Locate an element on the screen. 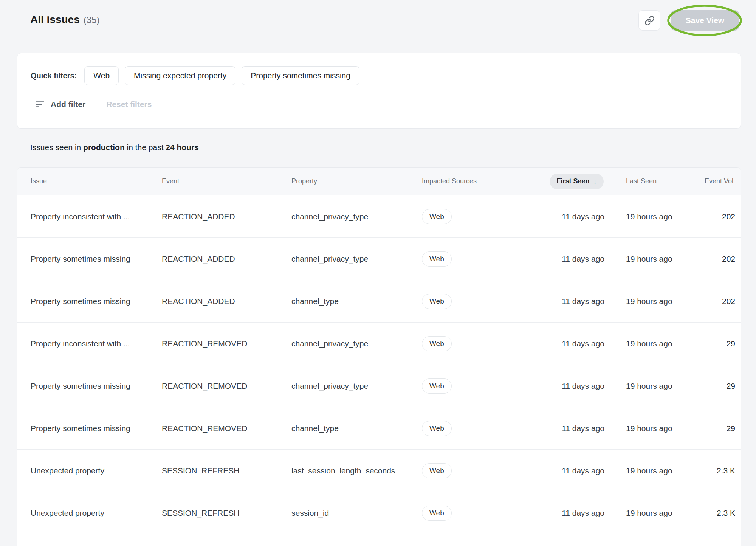 This screenshot has width=756, height=546. reset-filters-button: Reset filters is located at coordinates (129, 104).